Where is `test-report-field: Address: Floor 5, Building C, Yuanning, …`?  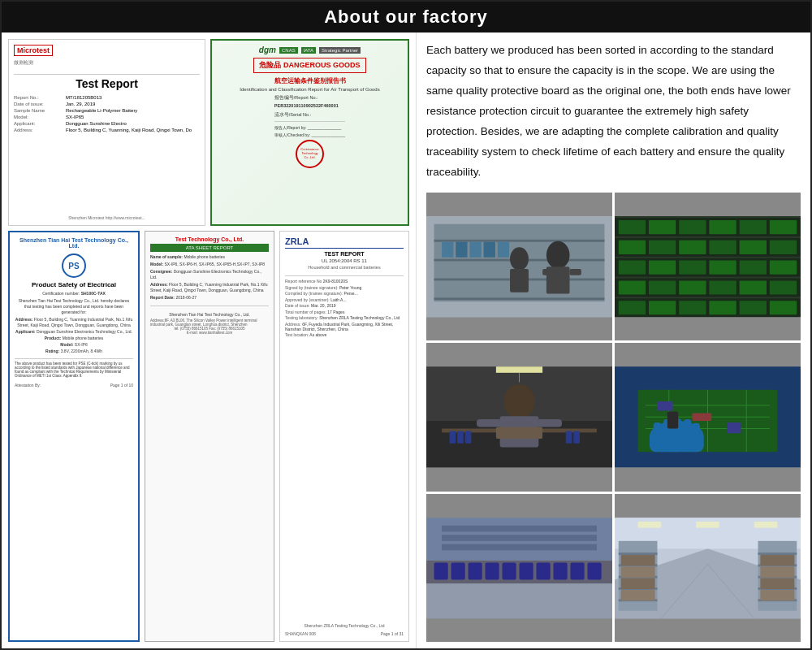 test-report-field: Address: Floor 5, Building C, Yuanning, … is located at coordinates (107, 130).